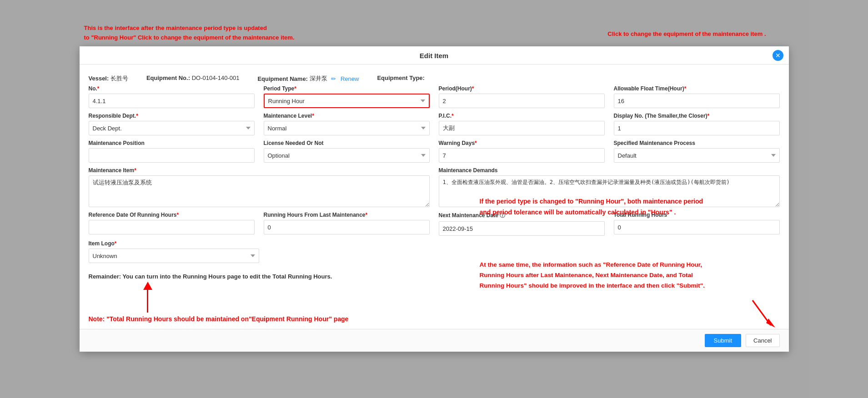 The width and height of the screenshot is (868, 398). I want to click on specified-process-label: Specified Maintenance Process, so click(697, 143).